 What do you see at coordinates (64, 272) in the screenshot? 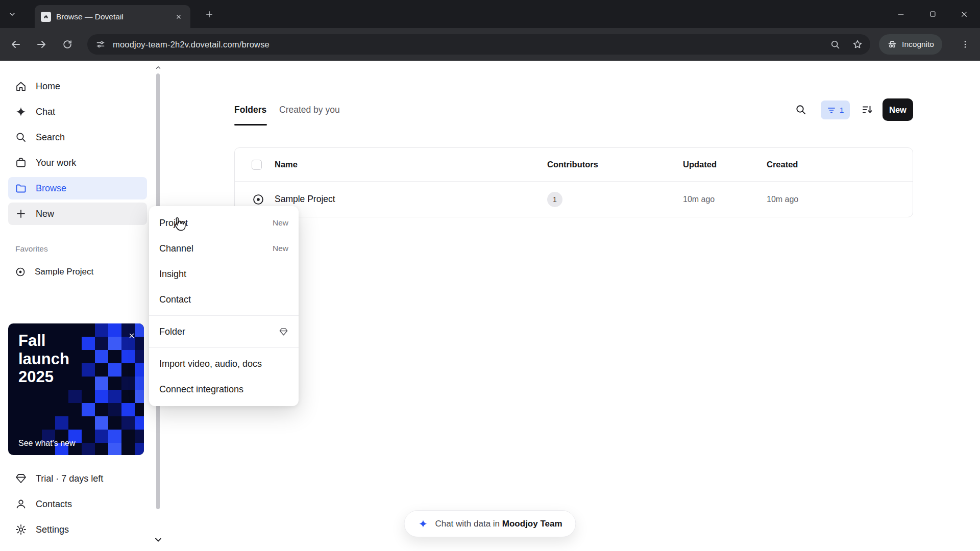
I see `favorite-item-label: Sample Project` at bounding box center [64, 272].